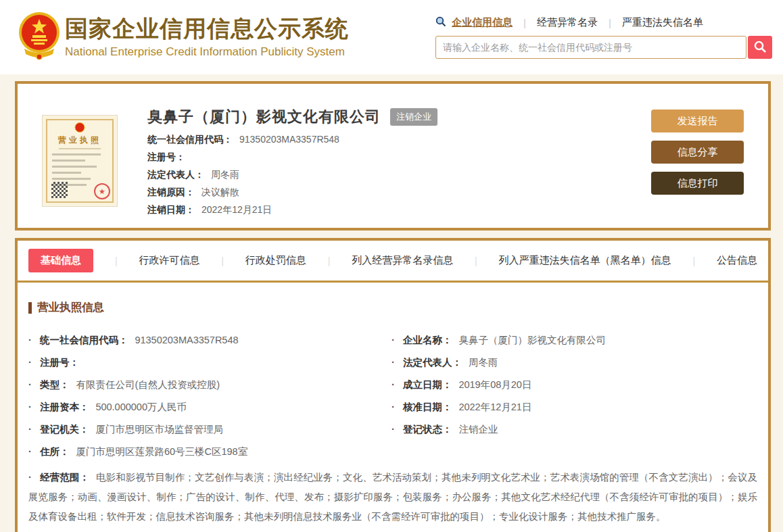  Describe the element at coordinates (575, 384) in the screenshot. I see `field-establish-date: 成立日期：2019年08月20日` at that location.